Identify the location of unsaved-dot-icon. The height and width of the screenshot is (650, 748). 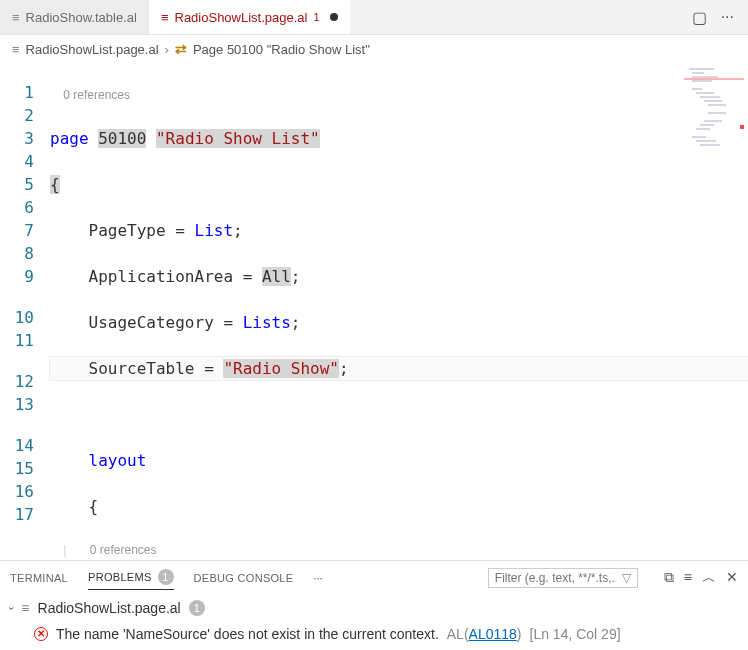
(334, 17).